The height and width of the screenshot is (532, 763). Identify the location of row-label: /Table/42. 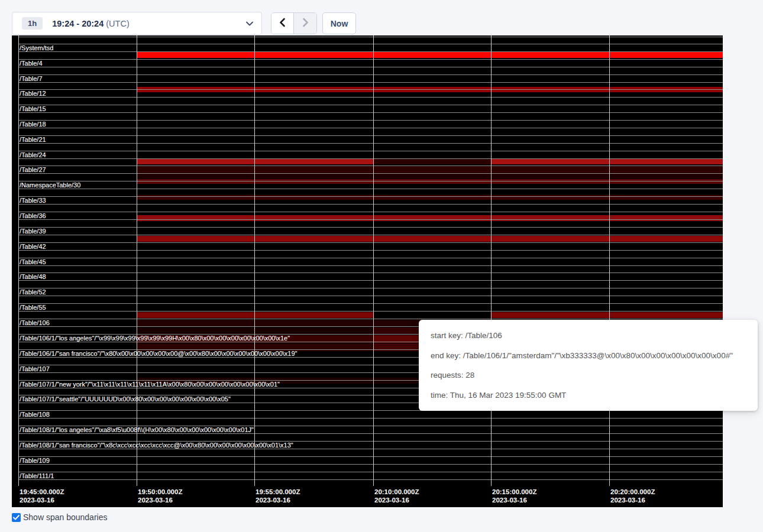
(33, 246).